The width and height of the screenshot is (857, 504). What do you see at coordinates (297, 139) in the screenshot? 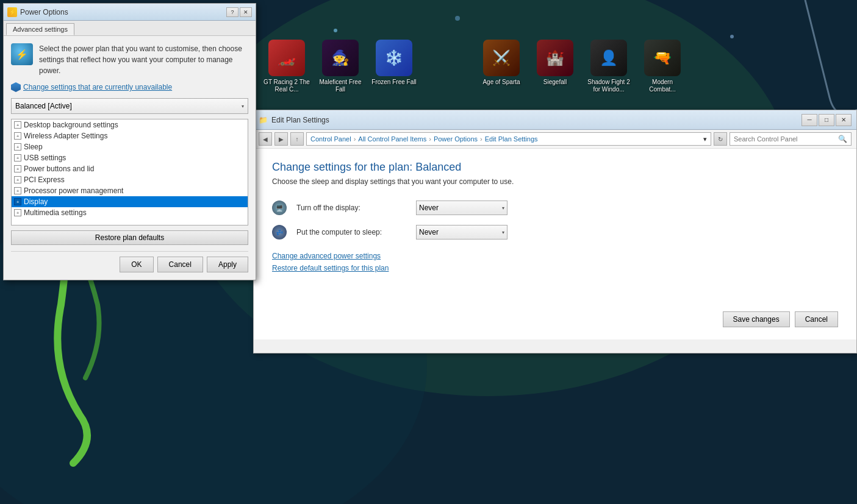
I see `cp-up-button: ↑` at bounding box center [297, 139].